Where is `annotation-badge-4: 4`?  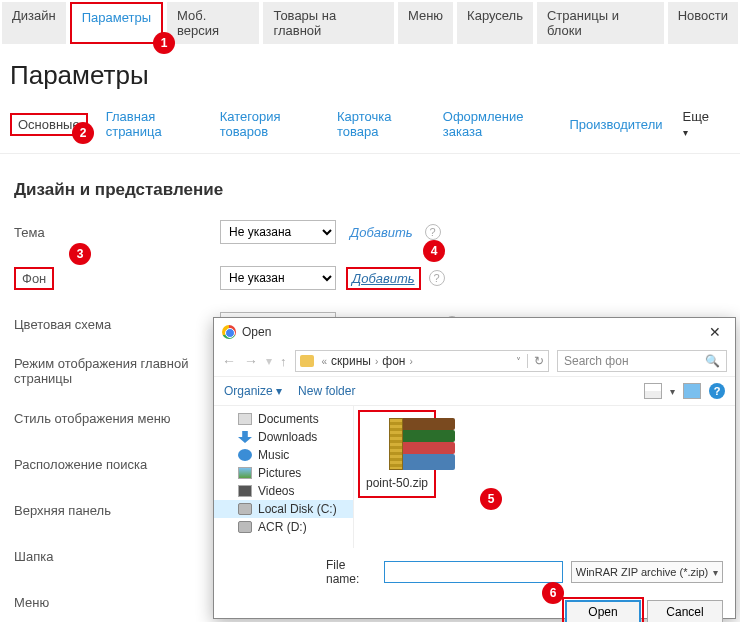
annotation-badge-4: 4 is located at coordinates (434, 251).